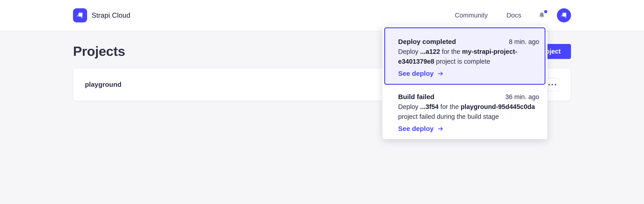  I want to click on notification-title: Deploy completed, so click(427, 42).